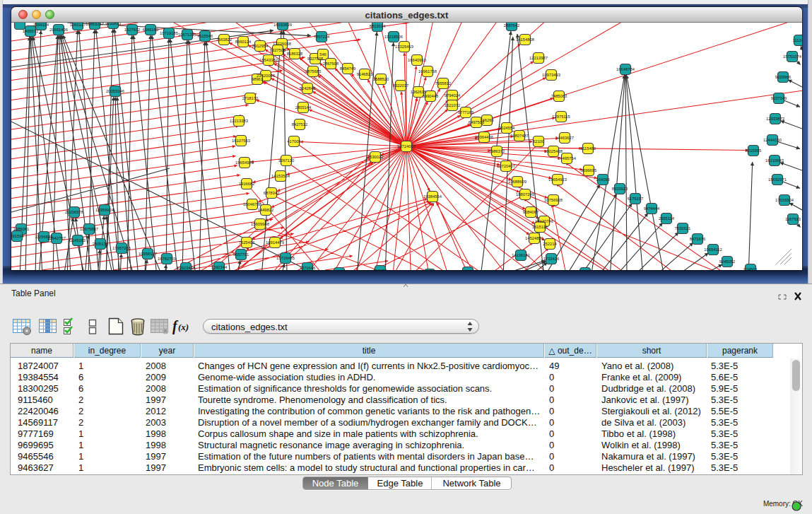  I want to click on svg-text: 19218506, so click(394, 37).